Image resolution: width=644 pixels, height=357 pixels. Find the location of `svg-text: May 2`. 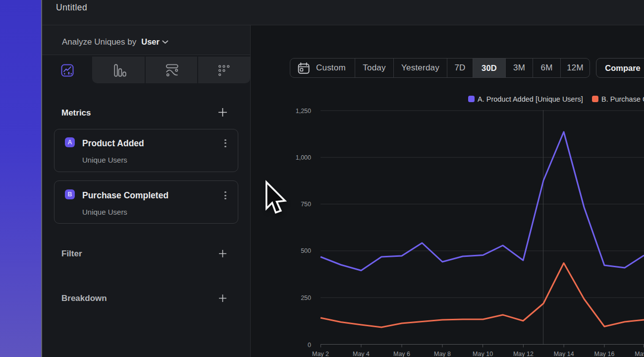

svg-text: May 2 is located at coordinates (321, 354).